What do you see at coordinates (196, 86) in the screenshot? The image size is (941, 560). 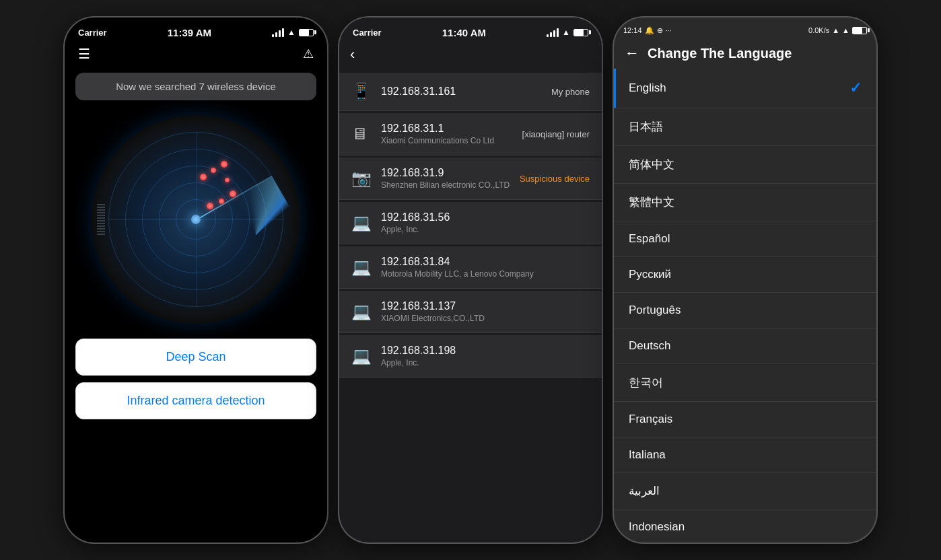 I see `search-result-text: Now we searched 7 wireless device` at bounding box center [196, 86].